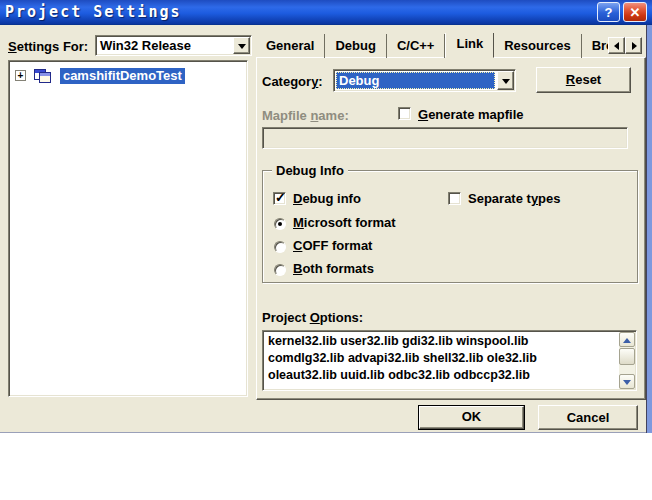 This screenshot has width=652, height=500. What do you see at coordinates (442, 358) in the screenshot?
I see `project-options-text: kernel32.lib user32.lib gdi32.lib winspo…` at bounding box center [442, 358].